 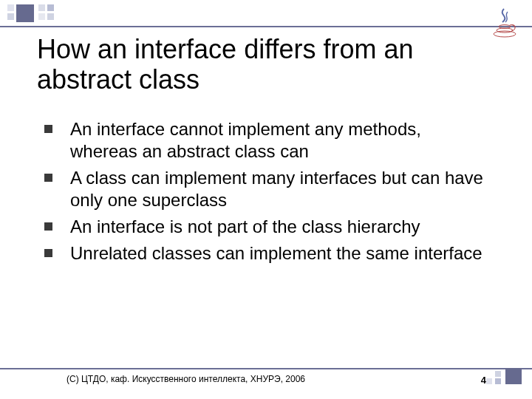 I want to click on corner-decoration-top, so click(x=52, y=15).